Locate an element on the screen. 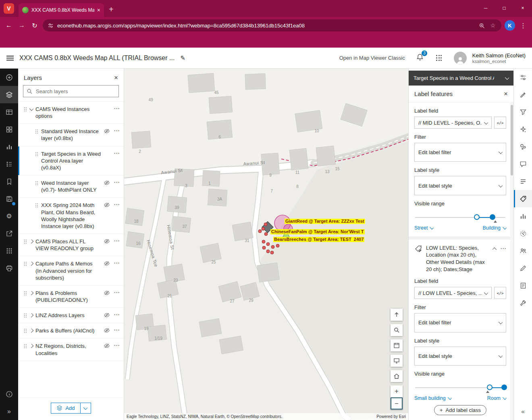 The image size is (532, 420). layer-name: CAMS Weed Instances options is located at coordinates (66, 113).